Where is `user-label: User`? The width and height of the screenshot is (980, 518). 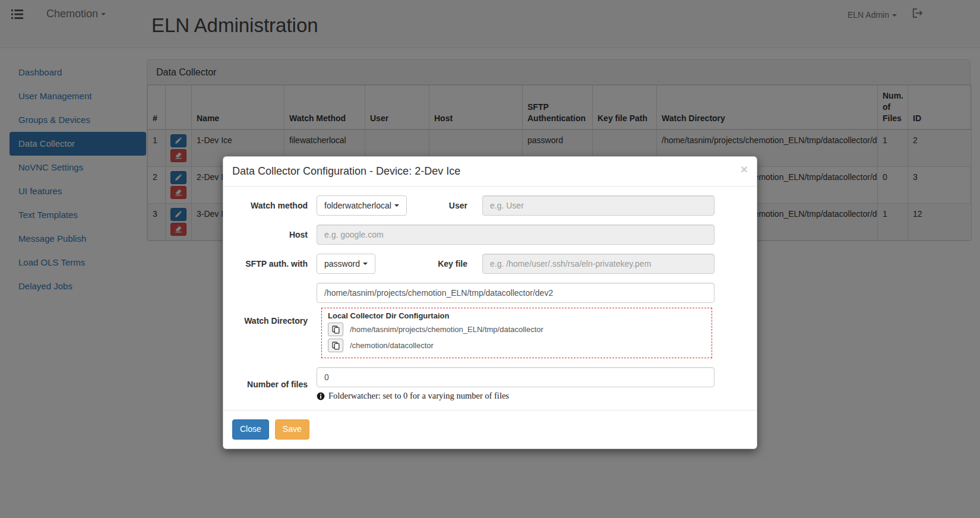 user-label: User is located at coordinates (459, 206).